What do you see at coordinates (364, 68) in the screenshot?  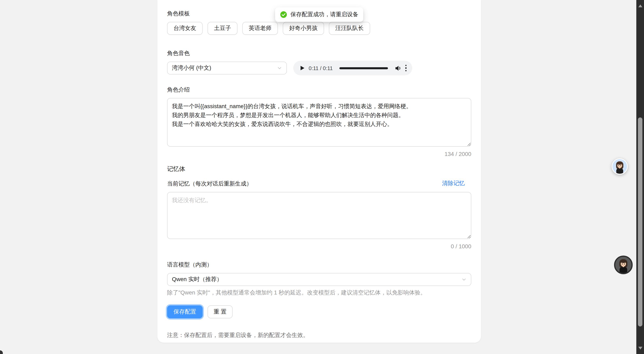 I see `audio-progress-bar` at bounding box center [364, 68].